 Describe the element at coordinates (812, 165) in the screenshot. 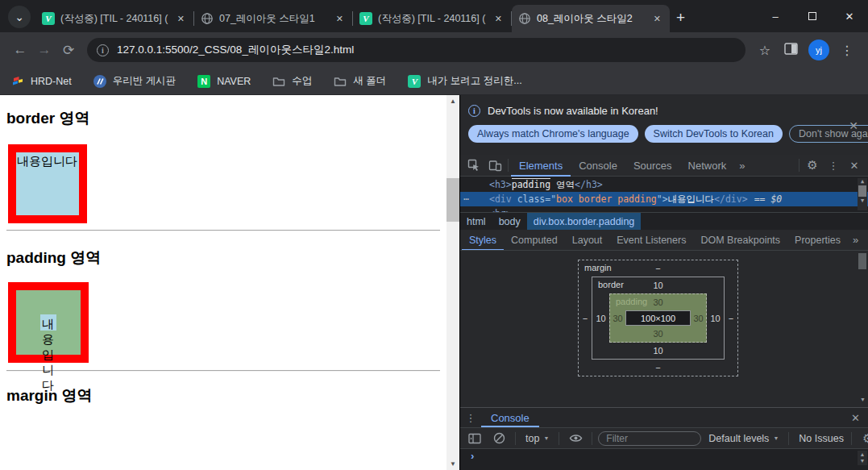

I see `gear-icon: ⚙` at that location.